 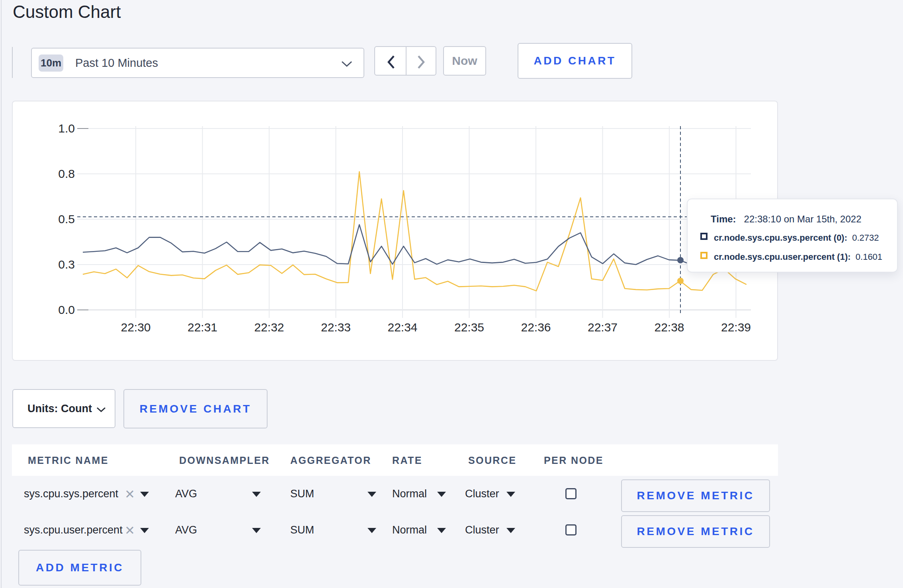 What do you see at coordinates (66, 128) in the screenshot?
I see `svg-text: 1.0` at bounding box center [66, 128].